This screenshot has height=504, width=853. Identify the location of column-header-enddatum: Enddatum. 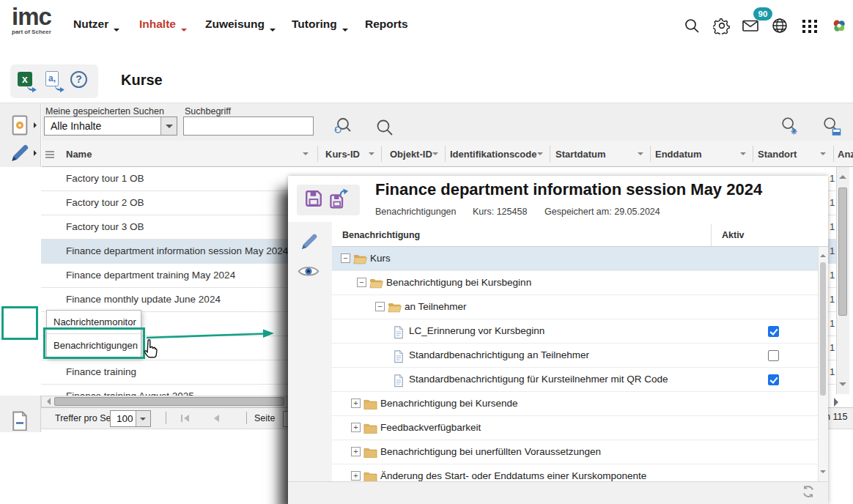
(679, 154).